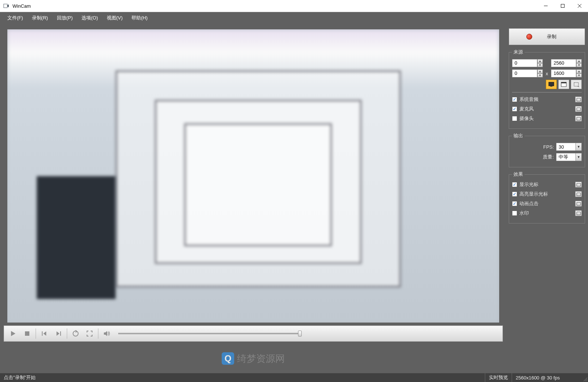  What do you see at coordinates (578, 185) in the screenshot?
I see `show-cursor-config-button` at bounding box center [578, 185].